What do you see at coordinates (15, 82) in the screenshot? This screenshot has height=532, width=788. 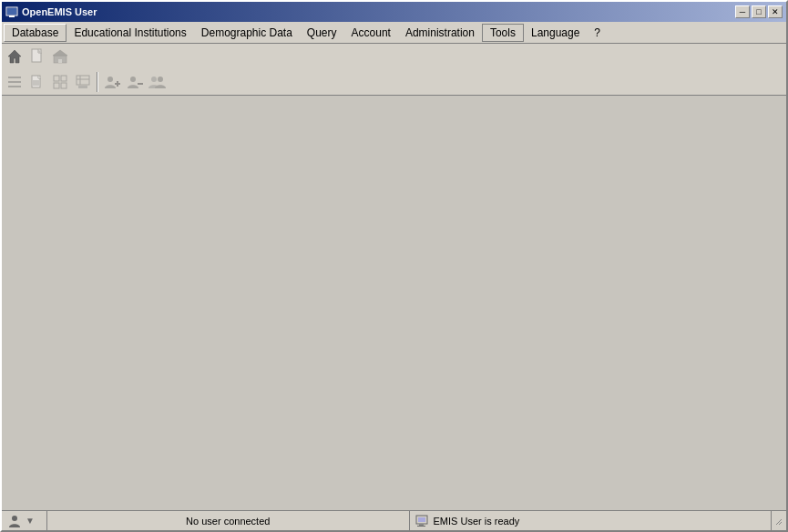 I see `list-view-button` at bounding box center [15, 82].